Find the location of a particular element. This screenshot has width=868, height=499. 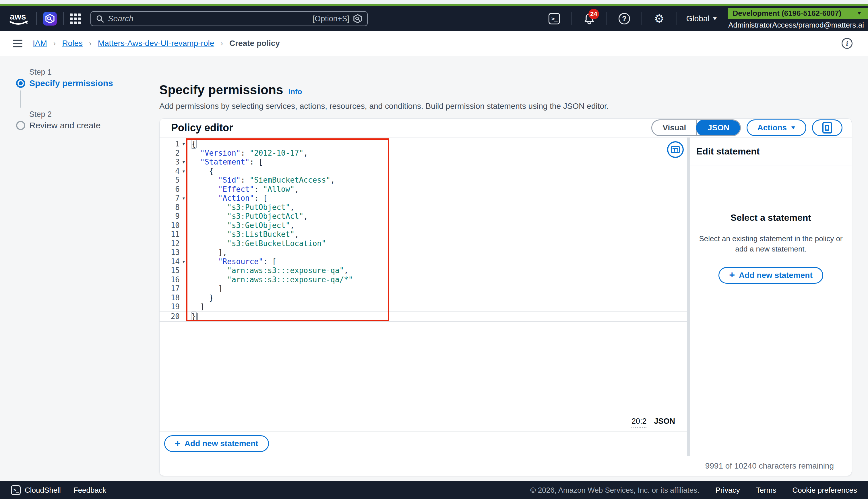

panel-title: Edit statement is located at coordinates (728, 151).